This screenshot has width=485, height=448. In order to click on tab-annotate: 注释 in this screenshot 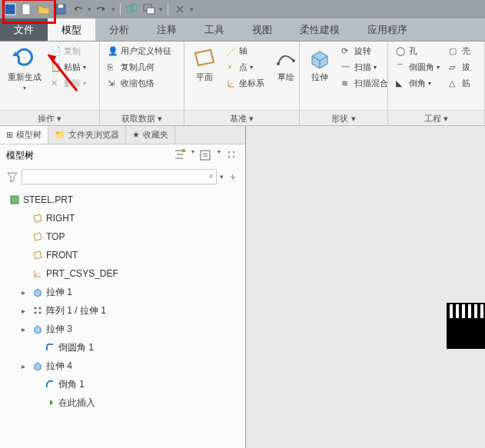, I will do `click(167, 29)`.